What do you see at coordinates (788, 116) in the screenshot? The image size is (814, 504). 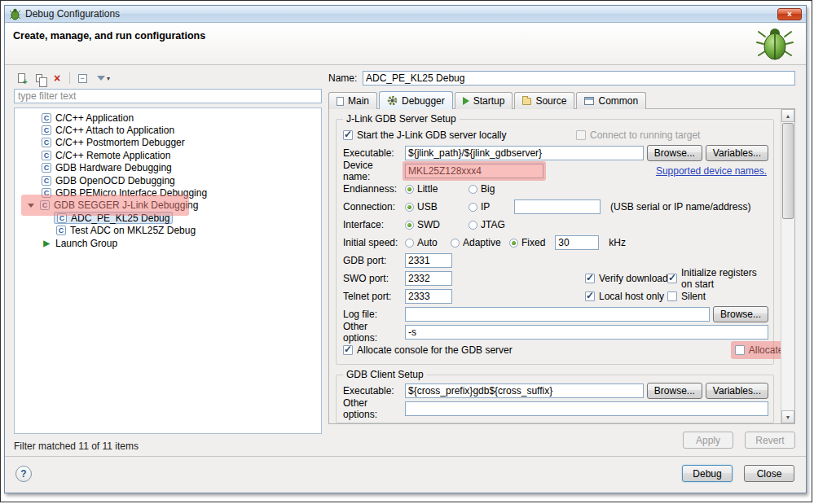 I see `scroll-up-button: ▲` at bounding box center [788, 116].